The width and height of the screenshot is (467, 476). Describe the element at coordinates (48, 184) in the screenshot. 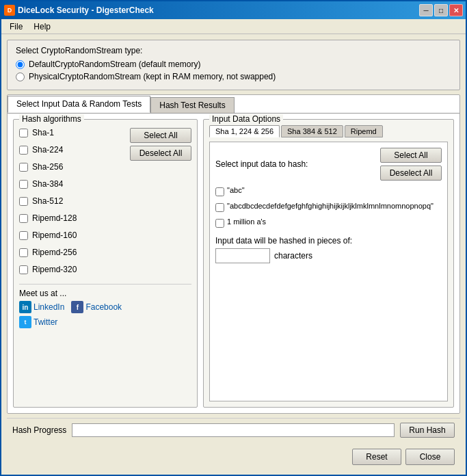

I see `sha384-label: Sha-384` at that location.